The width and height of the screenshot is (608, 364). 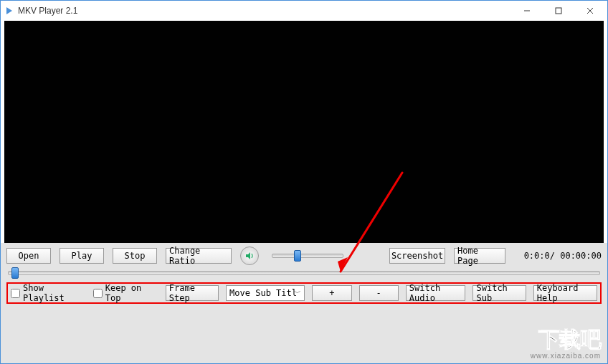 I want to click on maximize-button, so click(x=559, y=11).